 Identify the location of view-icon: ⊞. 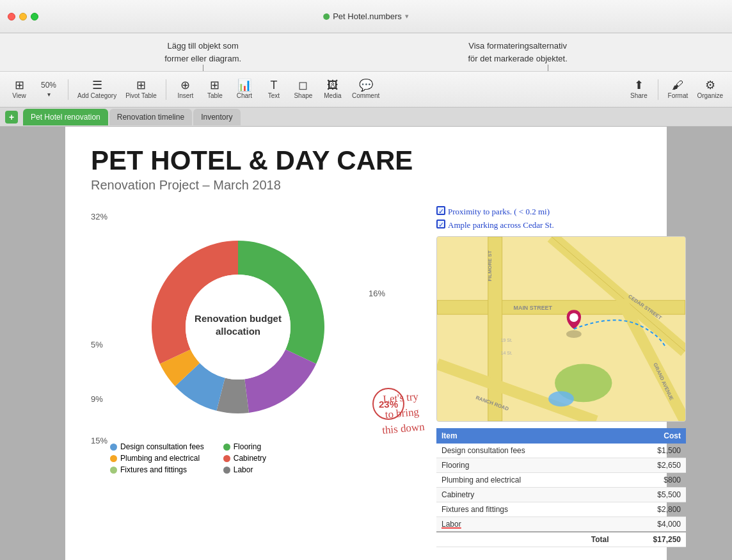
(19, 85).